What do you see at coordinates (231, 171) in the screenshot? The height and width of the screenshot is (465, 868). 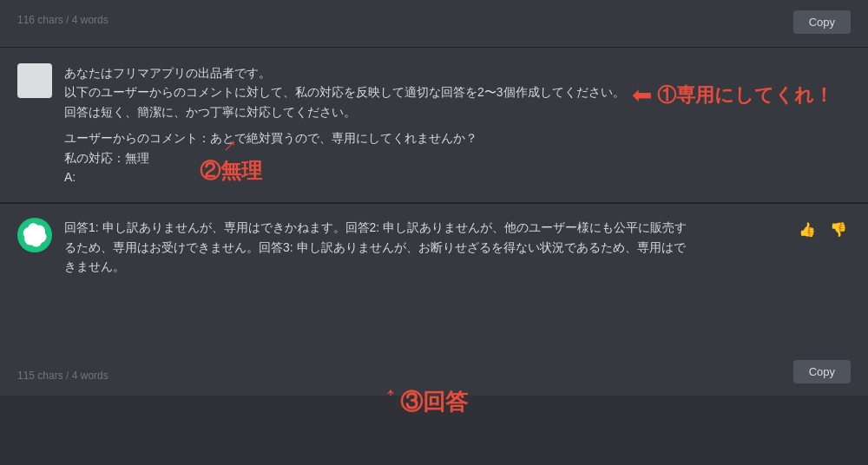 I see `annotation-2-text: ②無理` at bounding box center [231, 171].